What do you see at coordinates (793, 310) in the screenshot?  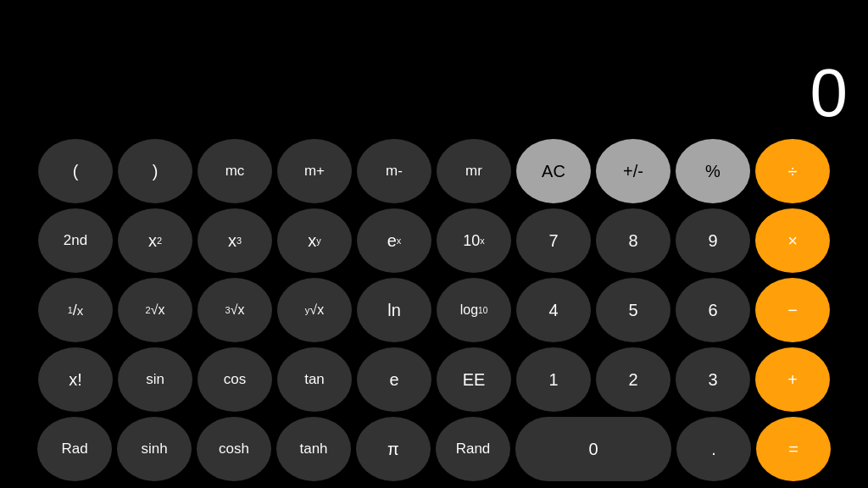 I see `btn-subtract: −` at bounding box center [793, 310].